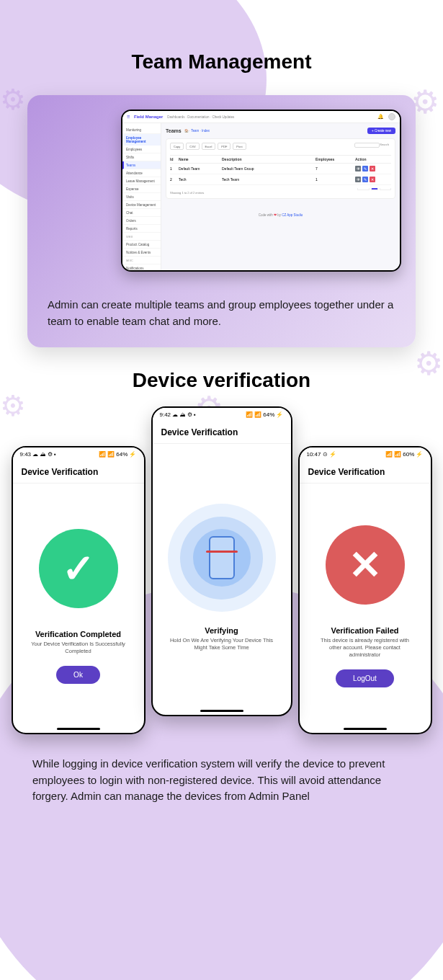 The width and height of the screenshot is (443, 980). I want to click on sidebar-item: Leave Management, so click(141, 182).